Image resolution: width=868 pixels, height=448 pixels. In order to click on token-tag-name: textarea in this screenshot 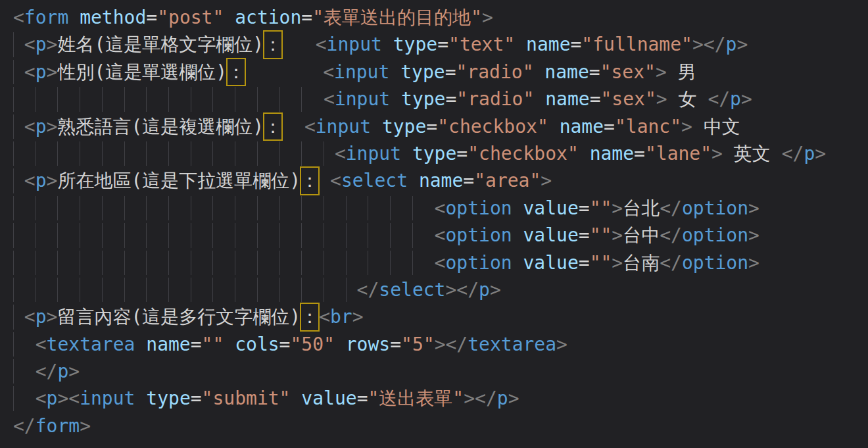, I will do `click(91, 345)`.